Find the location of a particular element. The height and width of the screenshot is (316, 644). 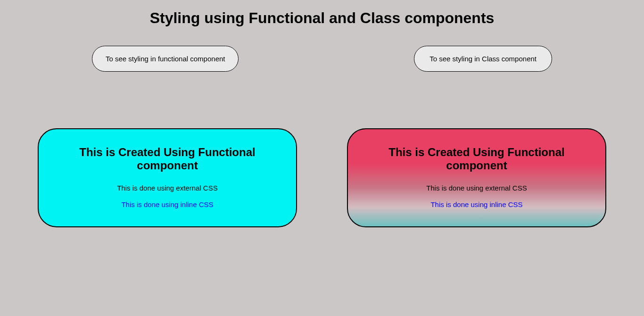

functional-button: To see styling in functional component is located at coordinates (165, 58).